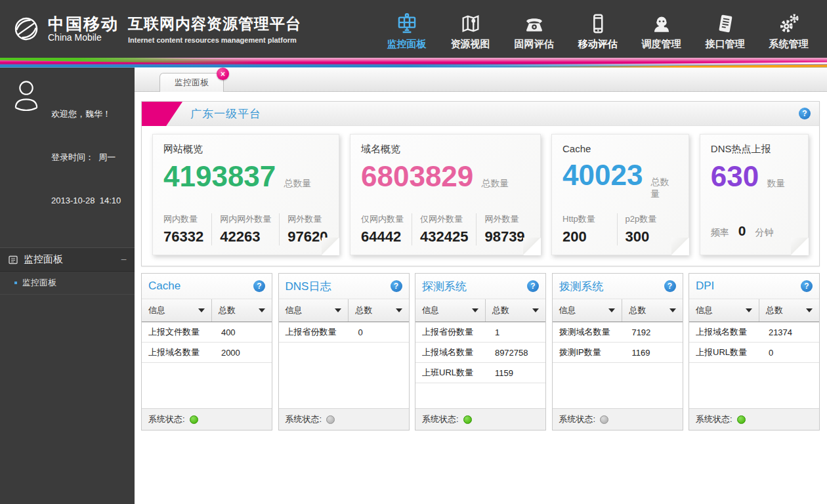 This screenshot has height=504, width=827. What do you see at coordinates (742, 231) in the screenshot?
I see `frequency-value: 0` at bounding box center [742, 231].